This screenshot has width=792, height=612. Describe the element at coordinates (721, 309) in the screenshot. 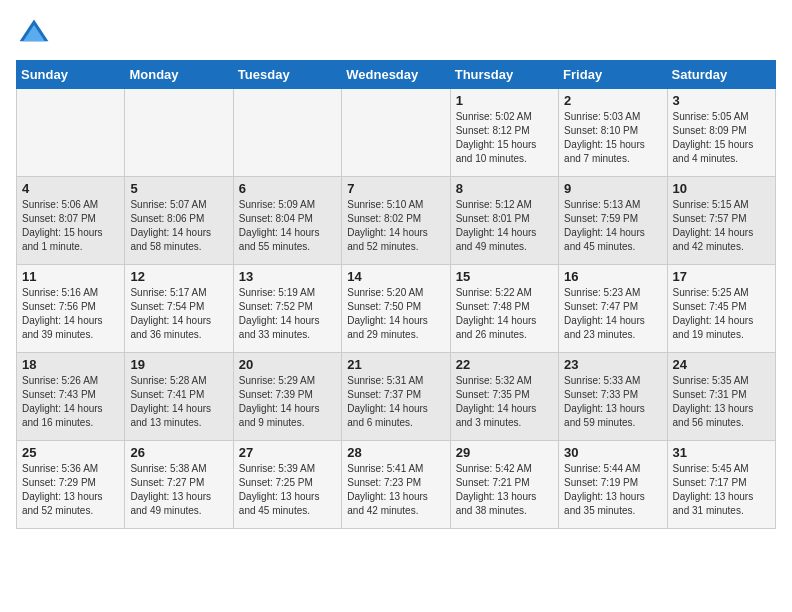

I see `calendar-cell: 17Sunrise: 5:25 AM Sunset: 7:45 PM Dayli…` at that location.